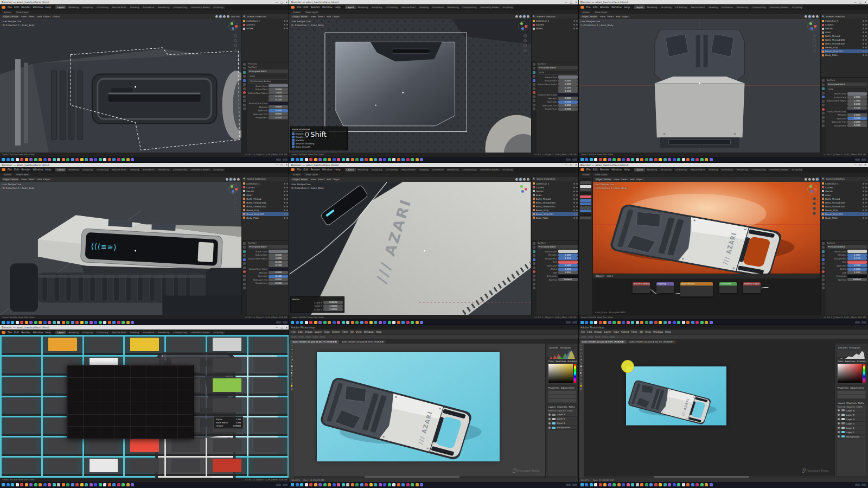 Image resolution: width=868 pixels, height=488 pixels. I want to click on outliner-row: Decals, so click(556, 191).